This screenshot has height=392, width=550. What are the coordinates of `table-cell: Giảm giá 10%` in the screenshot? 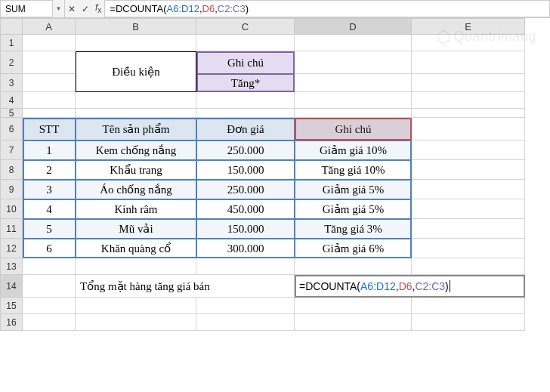 It's located at (354, 150).